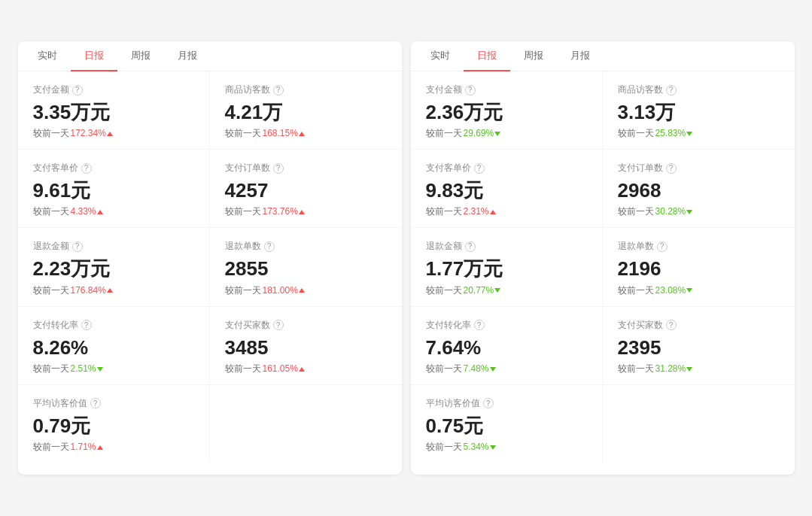 The height and width of the screenshot is (516, 812). I want to click on metric-cell: 支付转化率 ?7.64%较前一天7.48%, so click(507, 346).